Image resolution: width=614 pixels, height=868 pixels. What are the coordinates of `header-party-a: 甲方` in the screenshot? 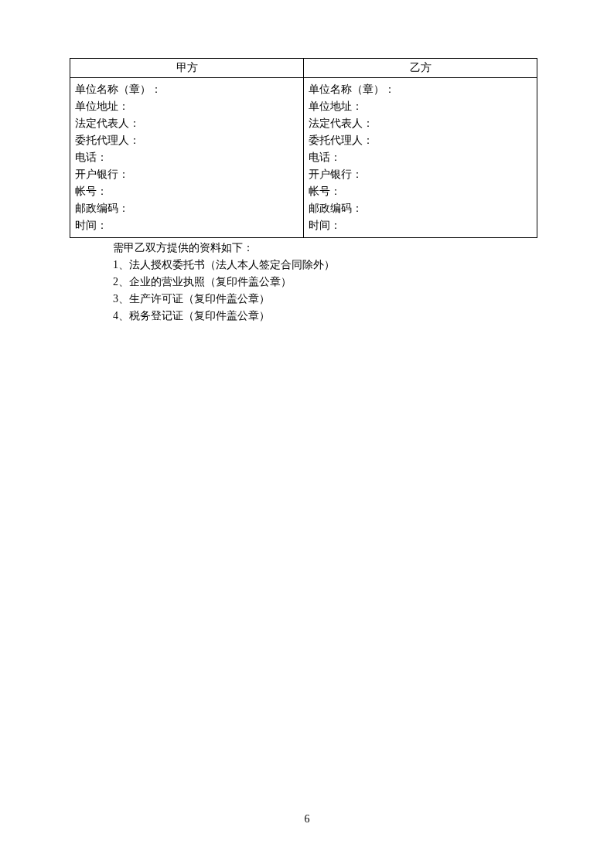 It's located at (187, 68).